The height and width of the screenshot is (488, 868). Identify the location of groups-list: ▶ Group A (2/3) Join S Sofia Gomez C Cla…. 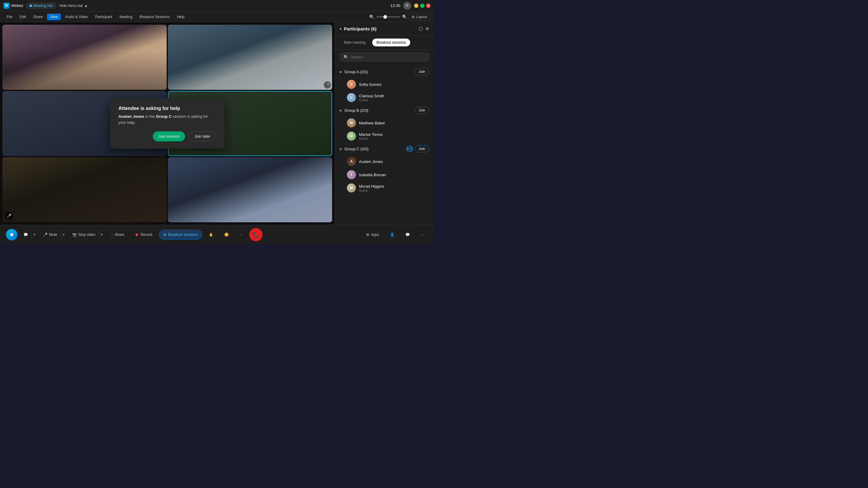
(384, 144).